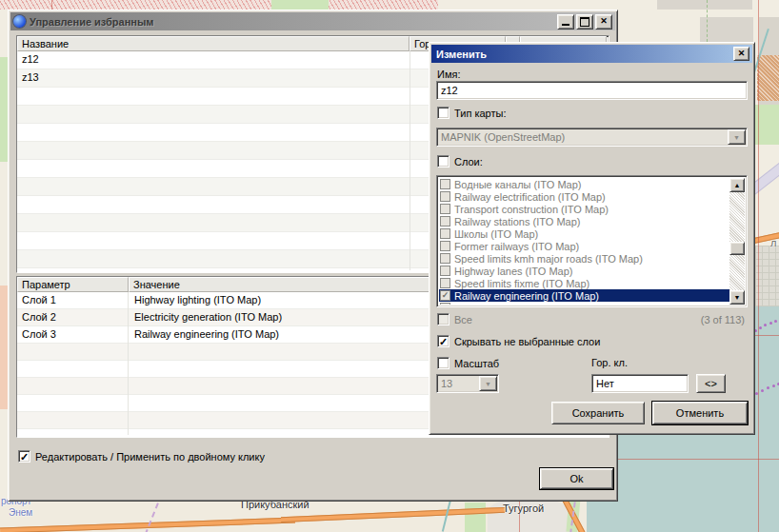 The height and width of the screenshot is (532, 779). I want to click on layer-row: Former railways (ITO Map), so click(585, 246).